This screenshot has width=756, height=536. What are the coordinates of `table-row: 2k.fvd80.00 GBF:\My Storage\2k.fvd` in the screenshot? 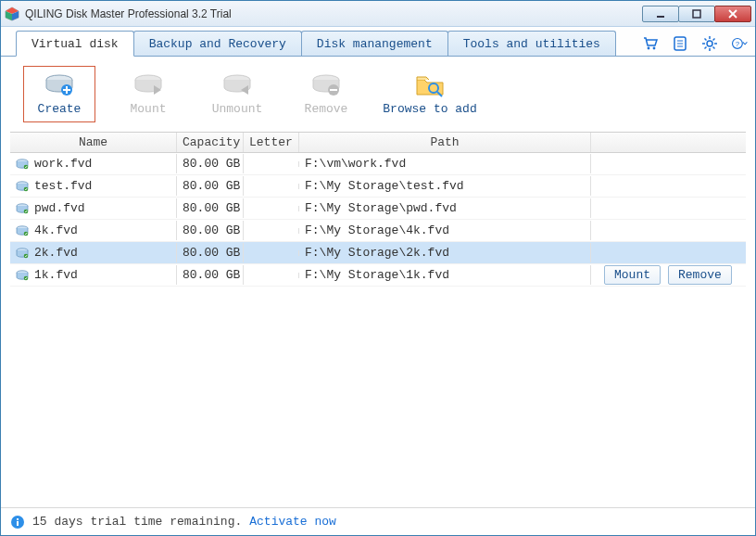 It's located at (378, 253).